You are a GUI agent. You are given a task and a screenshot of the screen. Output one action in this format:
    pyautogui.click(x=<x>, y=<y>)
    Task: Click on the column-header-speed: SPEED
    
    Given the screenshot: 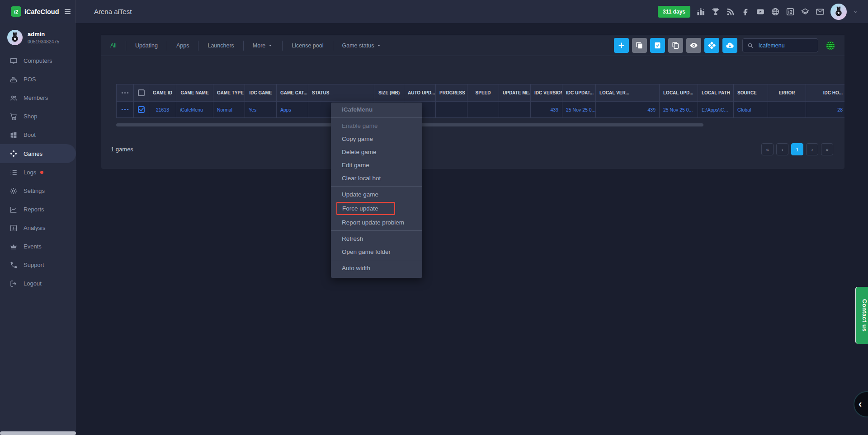 What is the action you would take?
    pyautogui.click(x=483, y=93)
    